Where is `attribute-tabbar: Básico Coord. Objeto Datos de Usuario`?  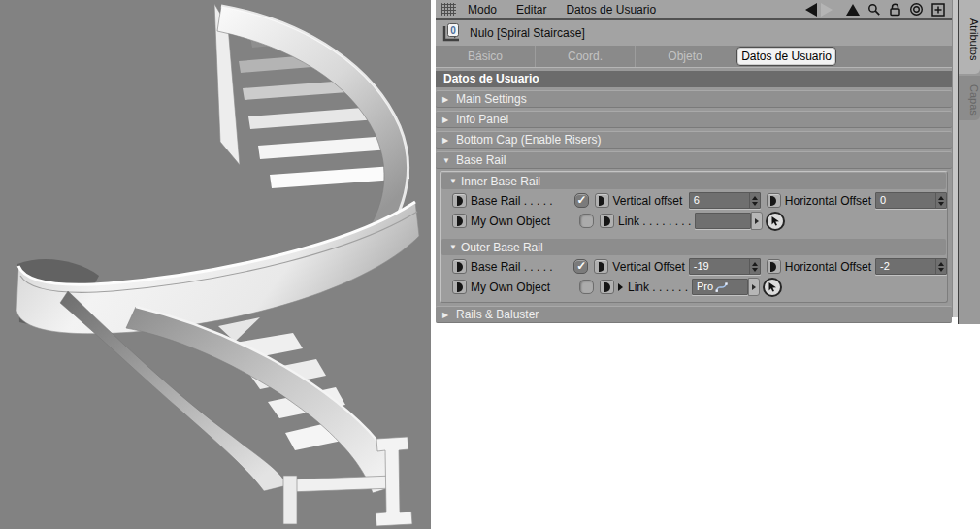
attribute-tabbar: Básico Coord. Objeto Datos de Usuario is located at coordinates (694, 56).